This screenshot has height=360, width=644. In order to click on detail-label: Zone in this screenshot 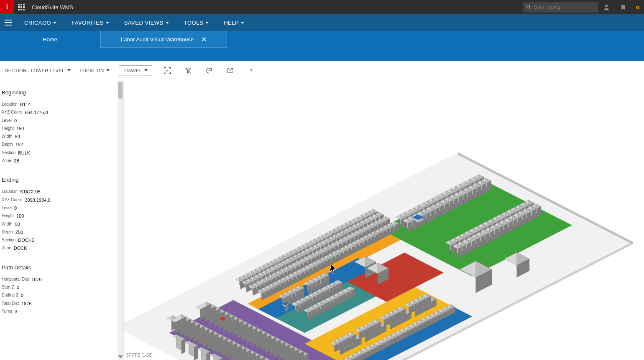, I will do `click(7, 161)`.